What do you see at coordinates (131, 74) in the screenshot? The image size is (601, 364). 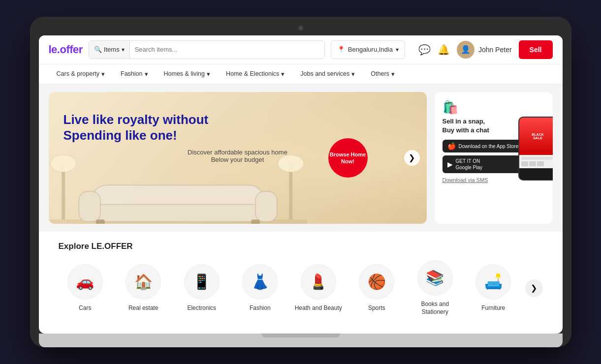 I see `nav-label-fashion: Fashion` at bounding box center [131, 74].